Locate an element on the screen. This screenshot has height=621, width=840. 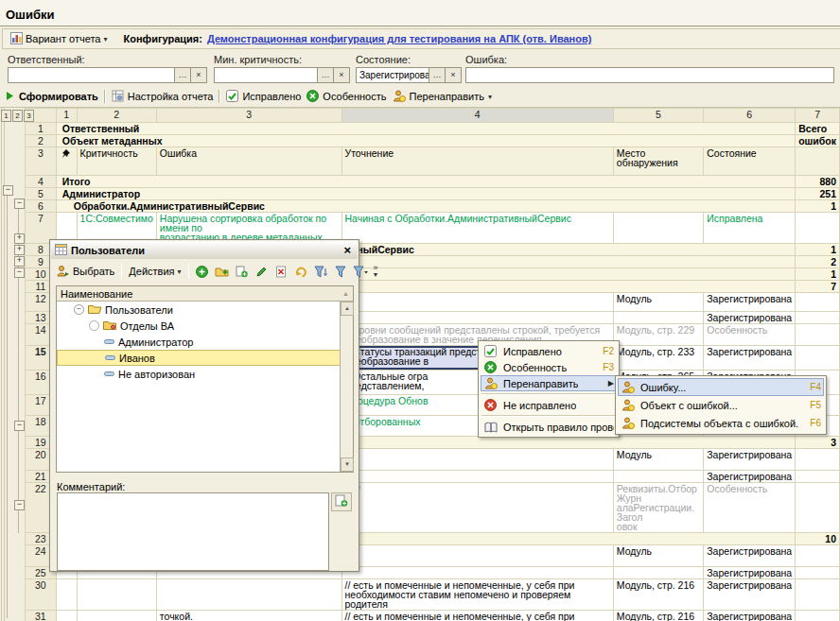
tree-item-иванов: Иванов is located at coordinates (199, 357).